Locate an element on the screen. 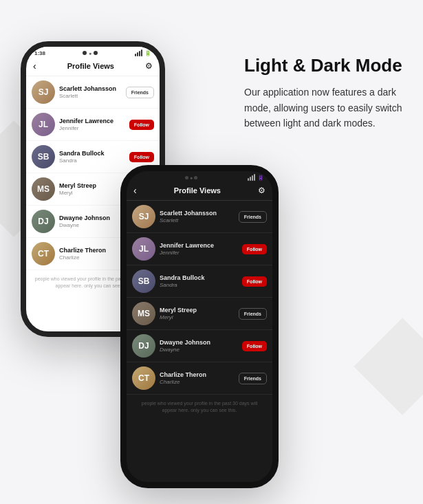 This screenshot has height=504, width=423. header-title-light: Profile Views is located at coordinates (91, 66).